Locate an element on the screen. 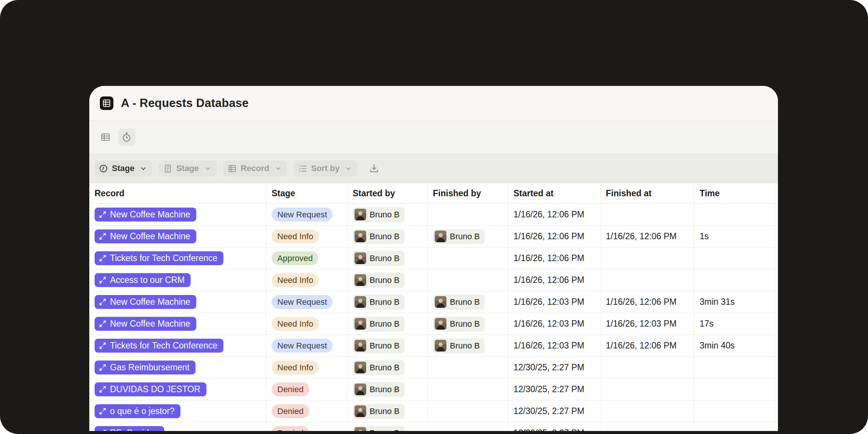 This screenshot has height=434, width=868. filter-stage-timing-button: Stage is located at coordinates (123, 168).